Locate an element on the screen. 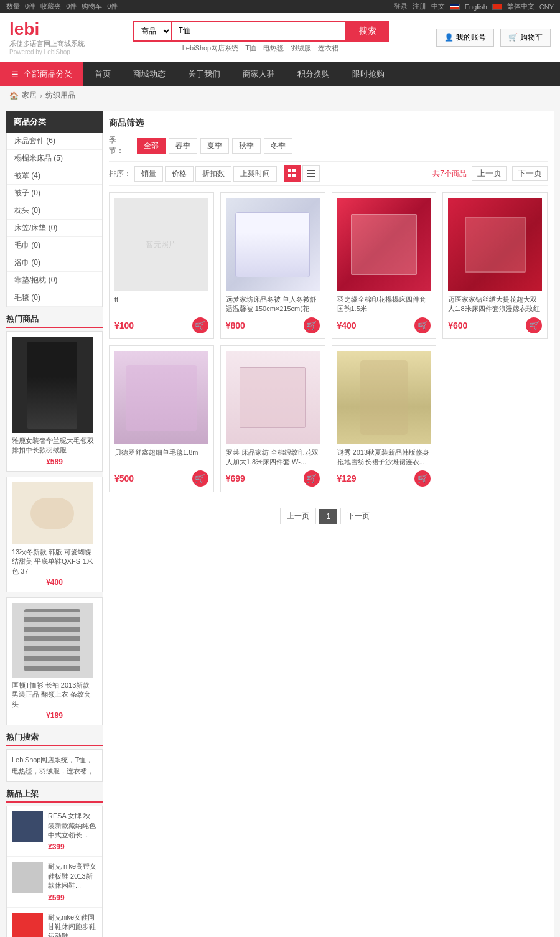 The height and width of the screenshot is (937, 560). list-icon is located at coordinates (311, 174).